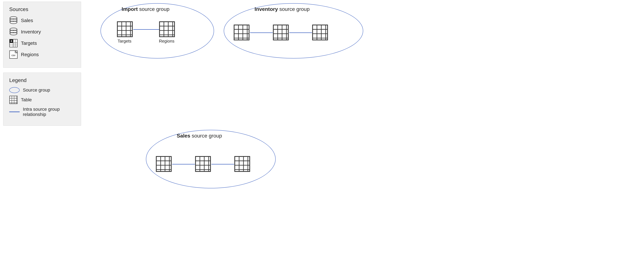 Image resolution: width=644 pixels, height=257 pixels. Describe the element at coordinates (42, 32) in the screenshot. I see `source-item-inventory: Inventory` at that location.